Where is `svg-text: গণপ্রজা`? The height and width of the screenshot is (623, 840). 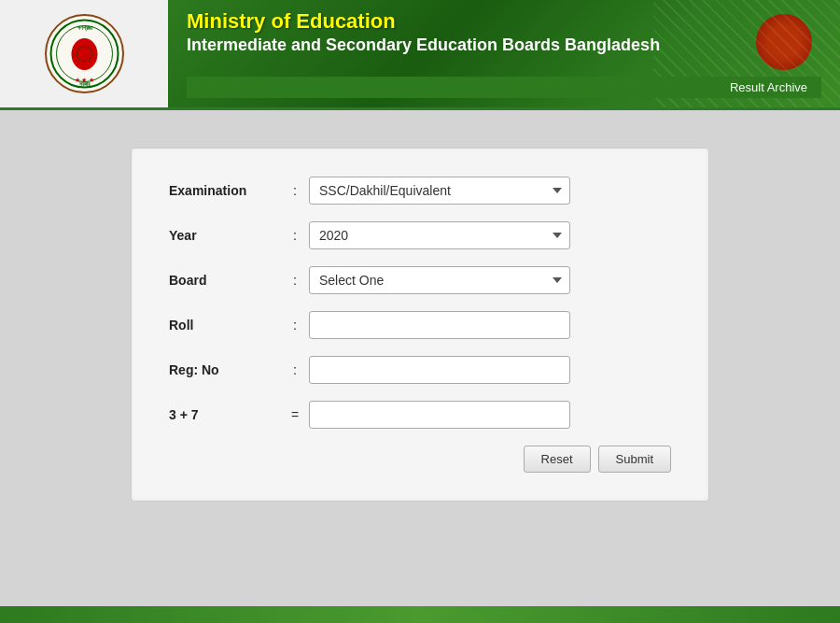
svg-text: গণপ্রজা is located at coordinates (84, 28).